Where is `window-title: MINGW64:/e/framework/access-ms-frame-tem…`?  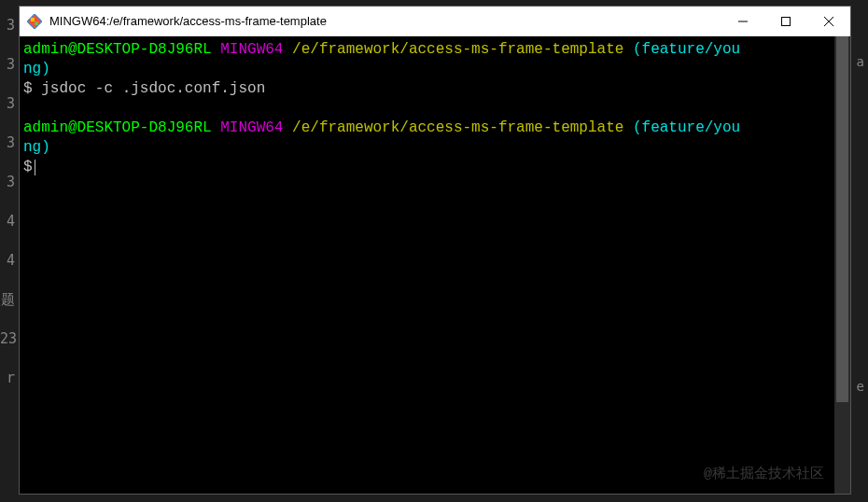 window-title: MINGW64:/e/framework/access-ms-frame-tem… is located at coordinates (385, 21).